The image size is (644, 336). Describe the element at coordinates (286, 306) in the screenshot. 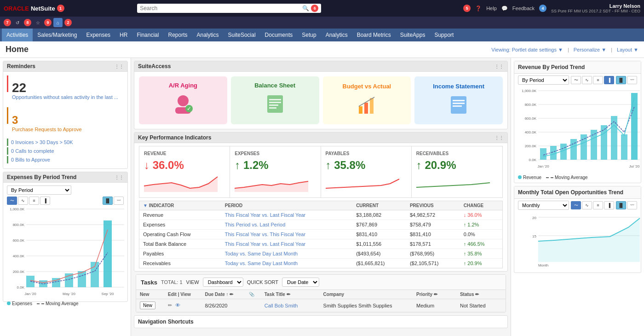

I see `tasks-cell-title: Call Bob Smith` at that location.